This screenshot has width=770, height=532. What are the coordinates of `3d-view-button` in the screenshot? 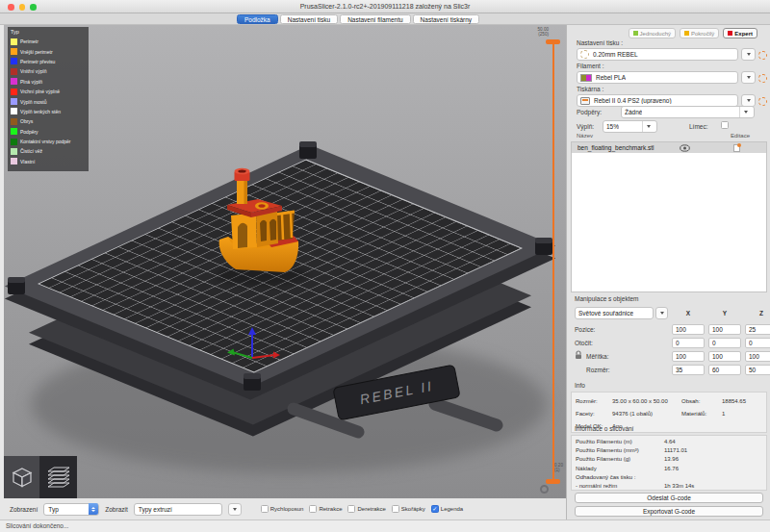 It's located at (22, 477).